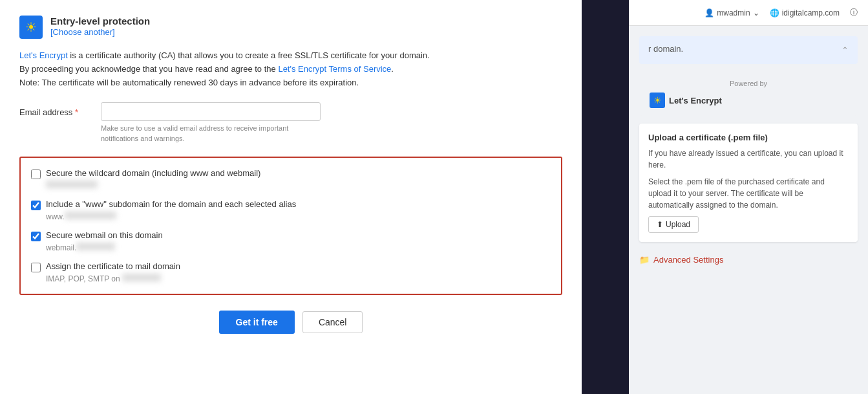 Image resolution: width=868 pixels, height=394 pixels. I want to click on button-row: Get it free Cancel, so click(291, 322).